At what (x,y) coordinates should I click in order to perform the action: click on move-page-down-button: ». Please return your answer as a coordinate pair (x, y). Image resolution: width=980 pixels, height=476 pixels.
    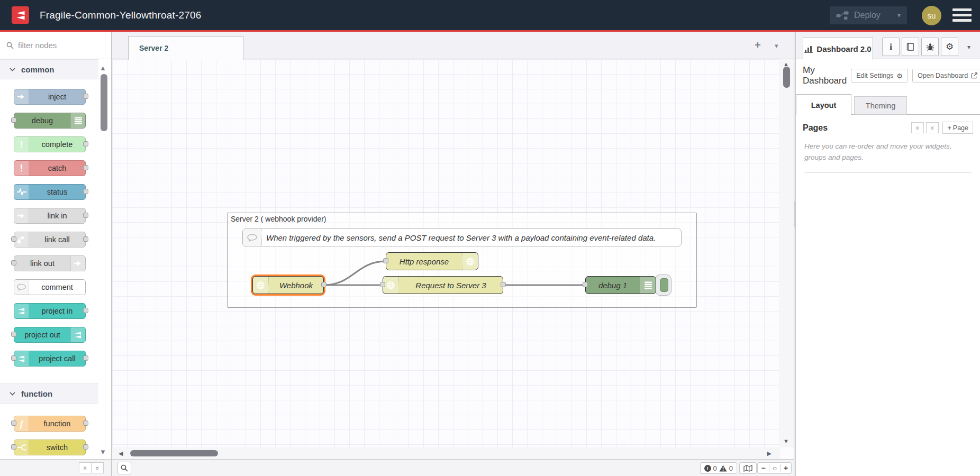
    Looking at the image, I should click on (932, 128).